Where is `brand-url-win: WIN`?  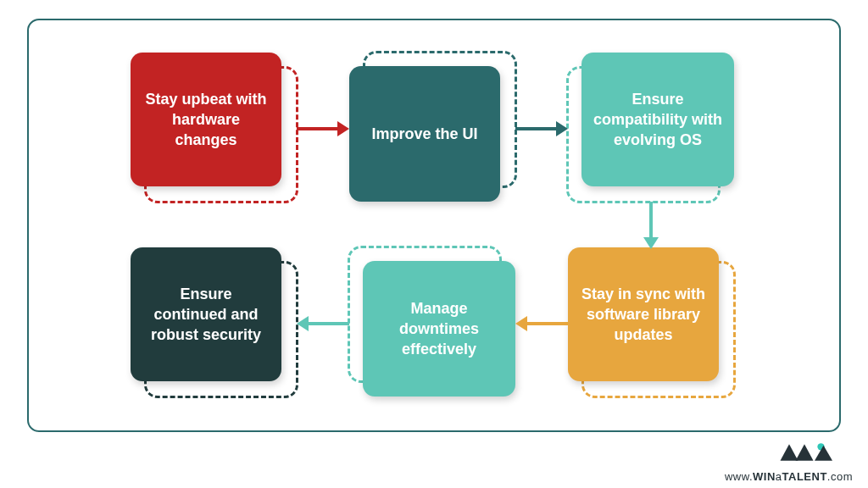 brand-url-win: WIN is located at coordinates (765, 476).